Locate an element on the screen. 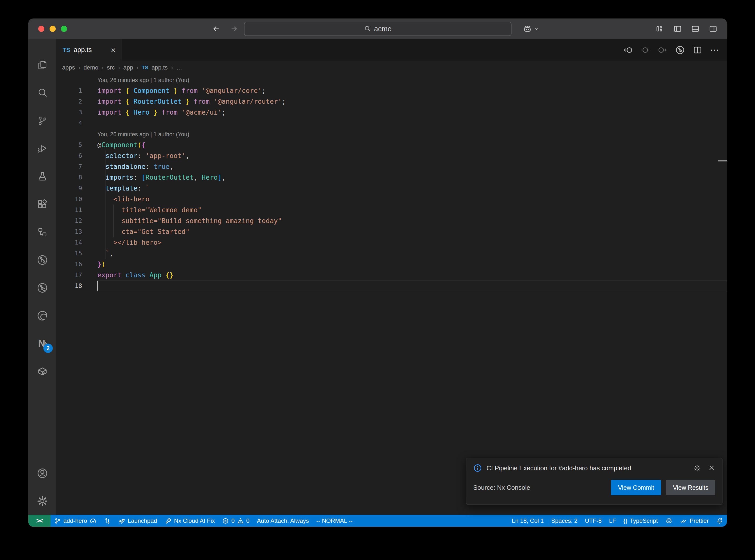 The height and width of the screenshot is (560, 755). code-row: 8 imports: [RouterOutlet, Hero], is located at coordinates (392, 178).